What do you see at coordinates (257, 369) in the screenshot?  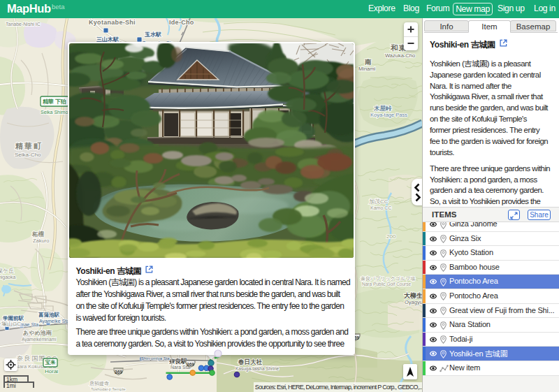 I see `svg-text: Kasuga-taisha Shrine` at bounding box center [257, 369].